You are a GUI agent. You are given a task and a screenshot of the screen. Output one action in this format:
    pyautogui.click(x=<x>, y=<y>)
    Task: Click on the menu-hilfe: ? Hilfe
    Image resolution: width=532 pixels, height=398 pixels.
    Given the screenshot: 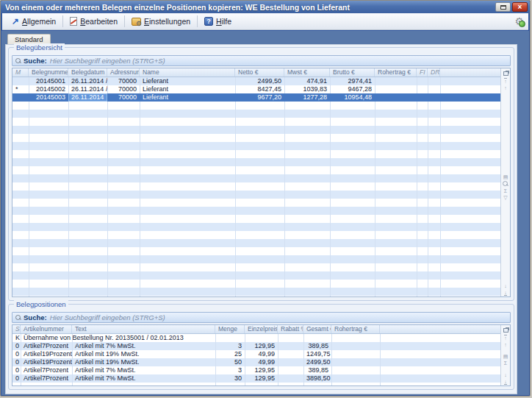 What is the action you would take?
    pyautogui.click(x=218, y=21)
    